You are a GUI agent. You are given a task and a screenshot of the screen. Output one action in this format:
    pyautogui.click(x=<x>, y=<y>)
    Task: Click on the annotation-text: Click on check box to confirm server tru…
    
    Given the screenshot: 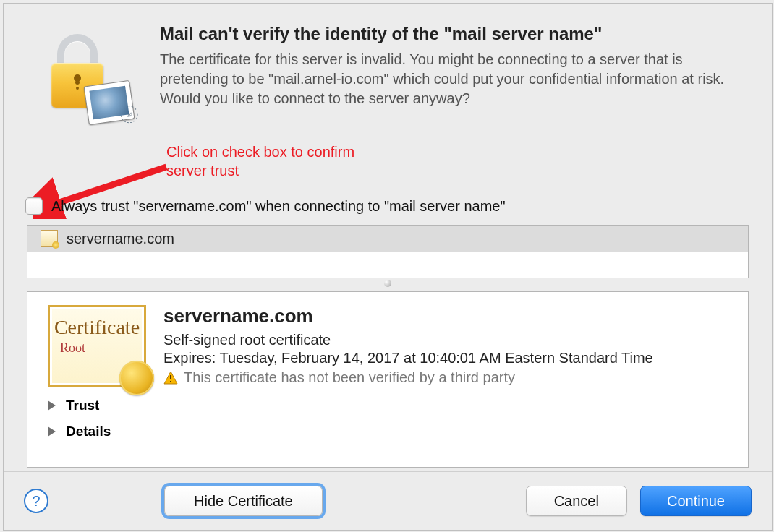 What is the action you would take?
    pyautogui.click(x=260, y=161)
    